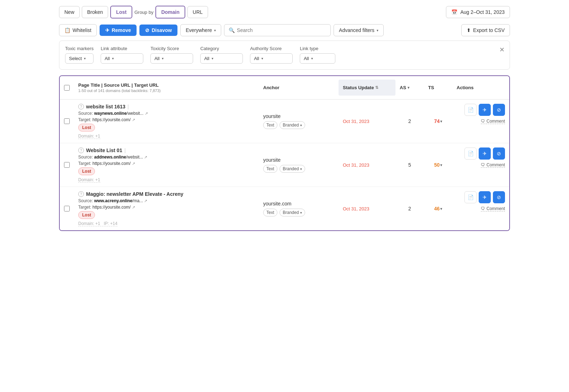 The image size is (569, 392). Describe the element at coordinates (485, 197) in the screenshot. I see `action-buttons-row-3: 📄 ✈ ⊘` at that location.